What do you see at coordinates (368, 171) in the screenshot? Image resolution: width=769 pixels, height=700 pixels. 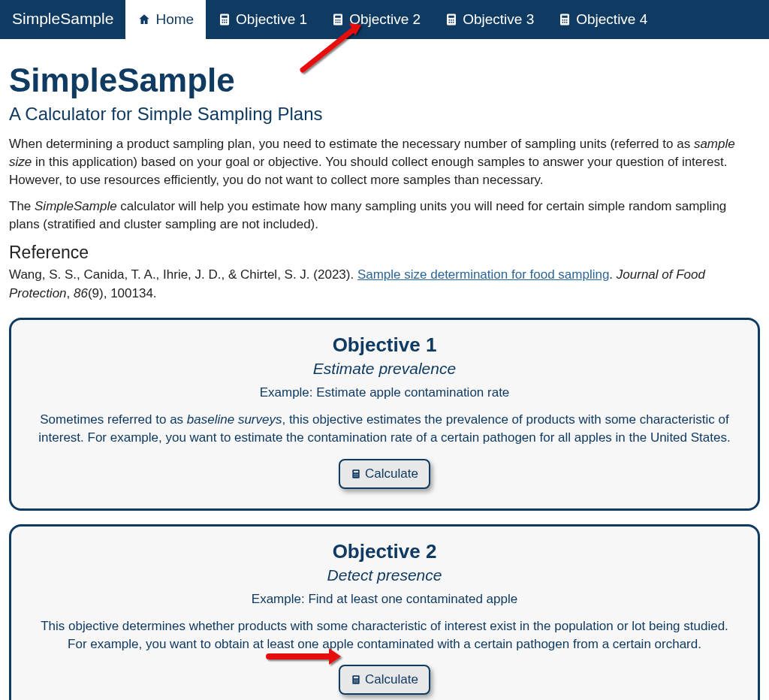 I see `text: in this application) based on your goal …` at bounding box center [368, 171].